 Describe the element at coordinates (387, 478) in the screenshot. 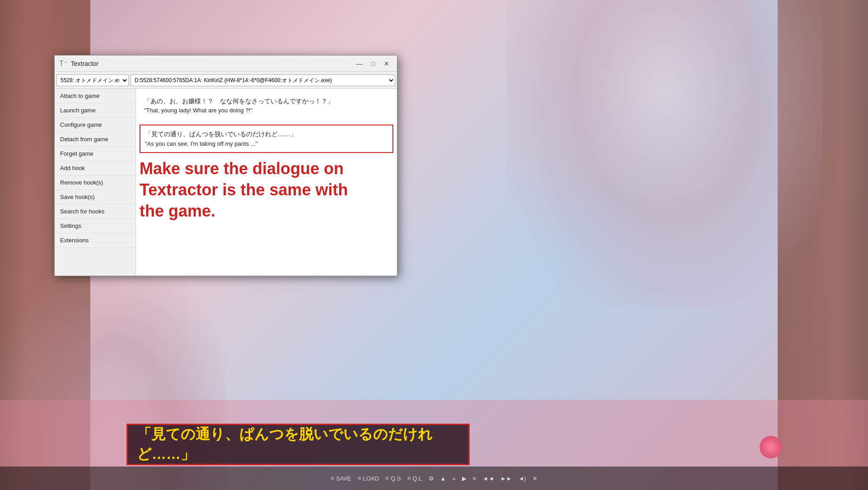

I see `qs-dot` at that location.